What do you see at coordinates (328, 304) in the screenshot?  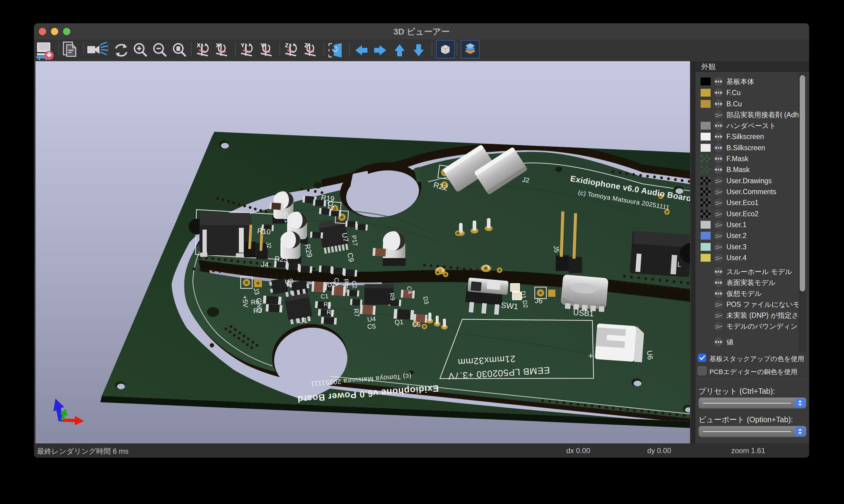 I see `svg-text: R1` at bounding box center [328, 304].